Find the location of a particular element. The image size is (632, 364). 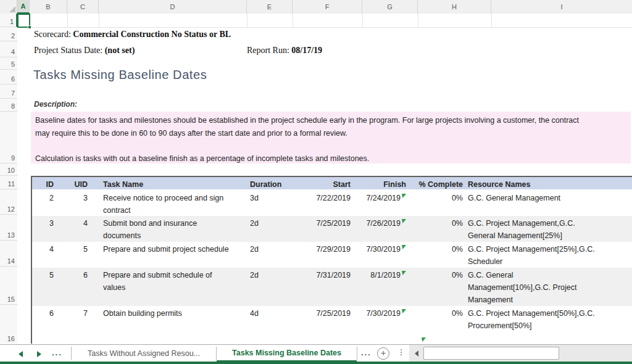

description-label: Description: is located at coordinates (56, 104).